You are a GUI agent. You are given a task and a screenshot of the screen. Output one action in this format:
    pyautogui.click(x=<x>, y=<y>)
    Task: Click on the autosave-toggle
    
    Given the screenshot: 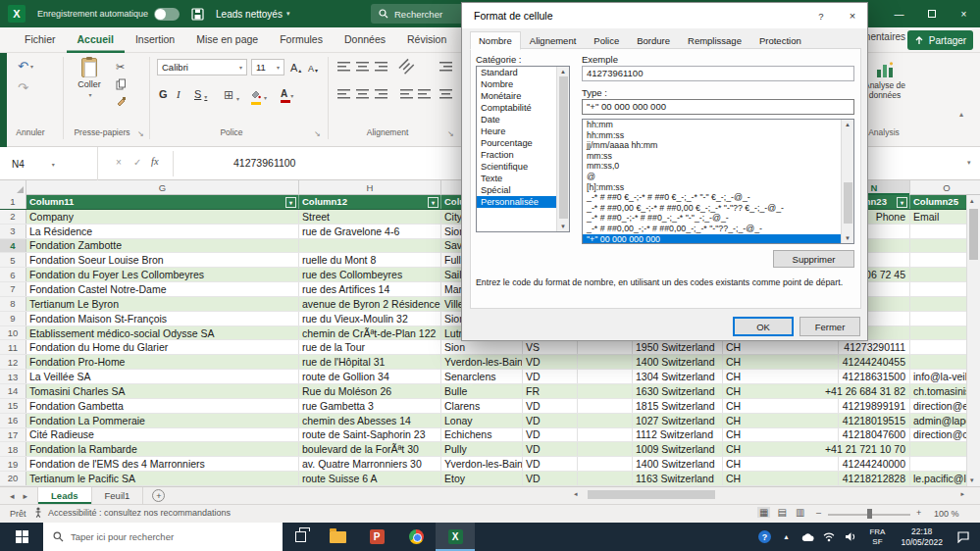 What is the action you would take?
    pyautogui.click(x=167, y=14)
    